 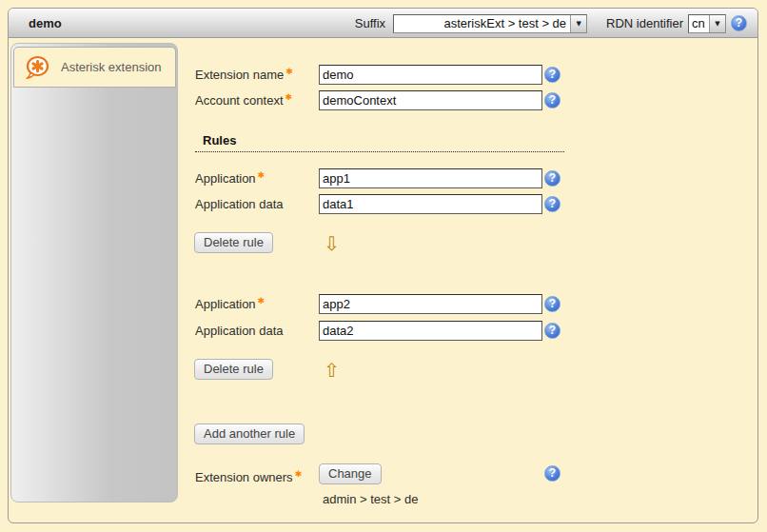 What do you see at coordinates (381, 100) in the screenshot?
I see `account-context-row: Account context✱ ?` at bounding box center [381, 100].